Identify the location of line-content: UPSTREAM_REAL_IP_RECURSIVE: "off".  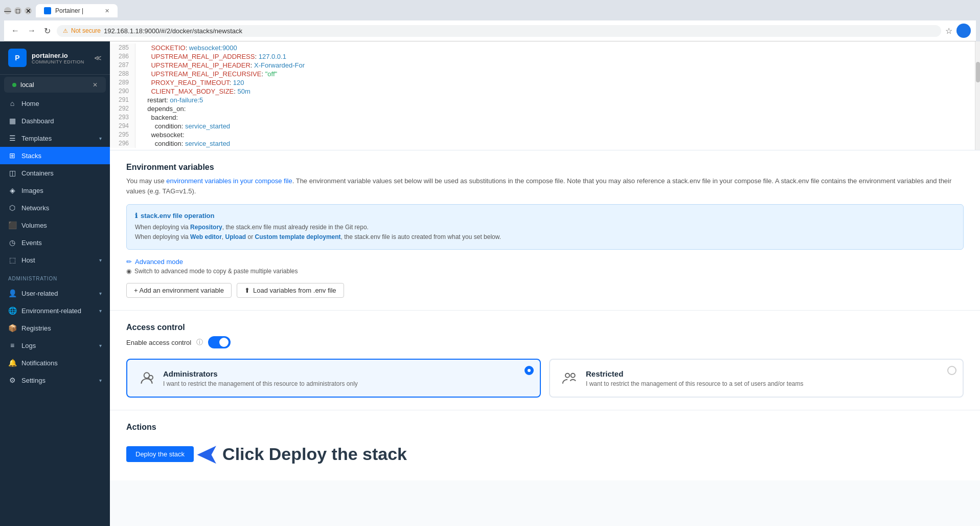
(207, 74).